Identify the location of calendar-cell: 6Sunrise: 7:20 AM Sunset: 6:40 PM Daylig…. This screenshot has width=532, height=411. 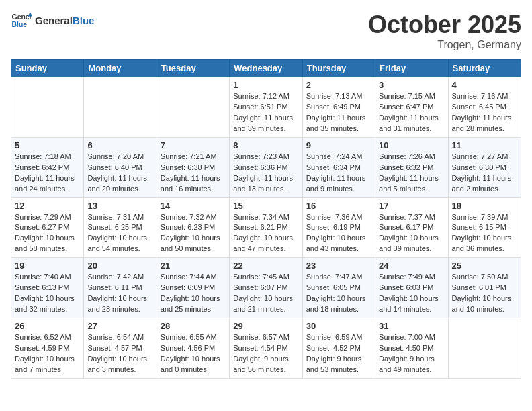
(120, 167).